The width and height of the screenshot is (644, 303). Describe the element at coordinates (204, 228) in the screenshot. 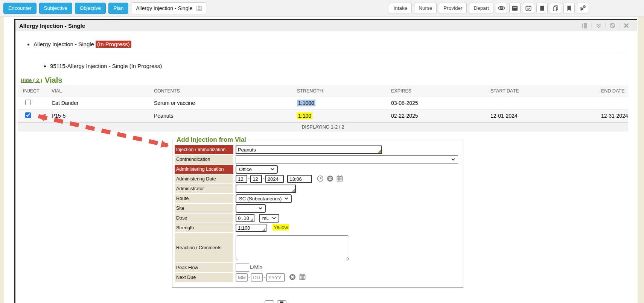

I see `strength-label: Strength` at that location.